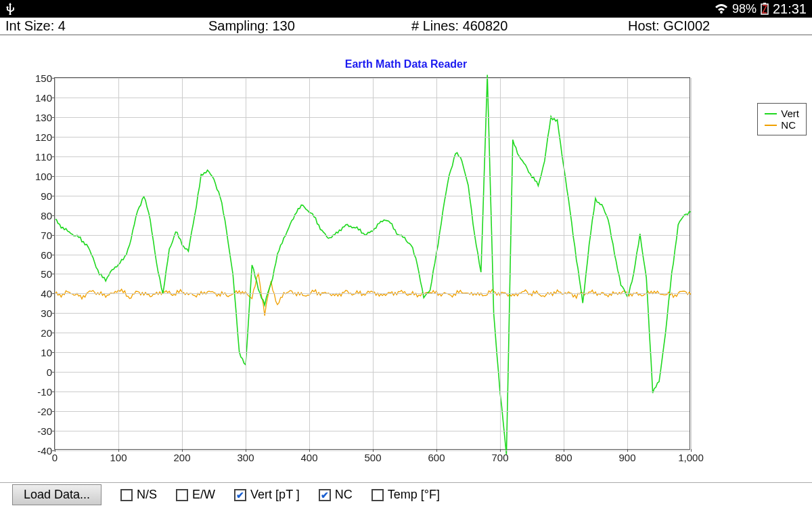  Describe the element at coordinates (435, 26) in the screenshot. I see `lines-label: # Lines:` at that location.